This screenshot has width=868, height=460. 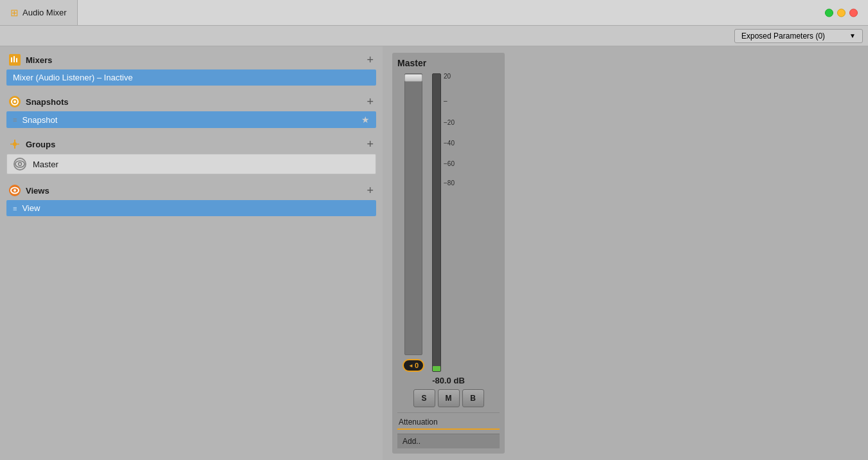 I want to click on scale-minus60: −60, so click(x=449, y=164).